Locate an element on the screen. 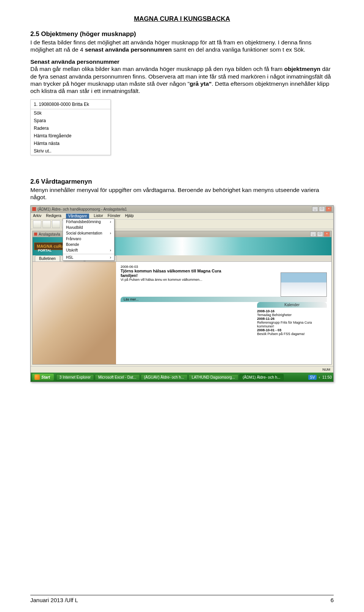 This screenshot has width=364, height=612. menu-redigera: Redigera is located at coordinates (54, 216).